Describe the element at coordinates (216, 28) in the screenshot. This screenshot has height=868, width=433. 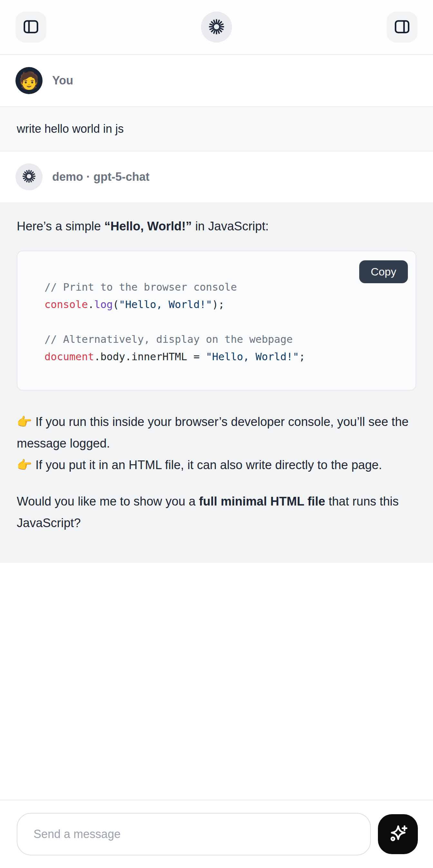
I see `top-bar` at that location.